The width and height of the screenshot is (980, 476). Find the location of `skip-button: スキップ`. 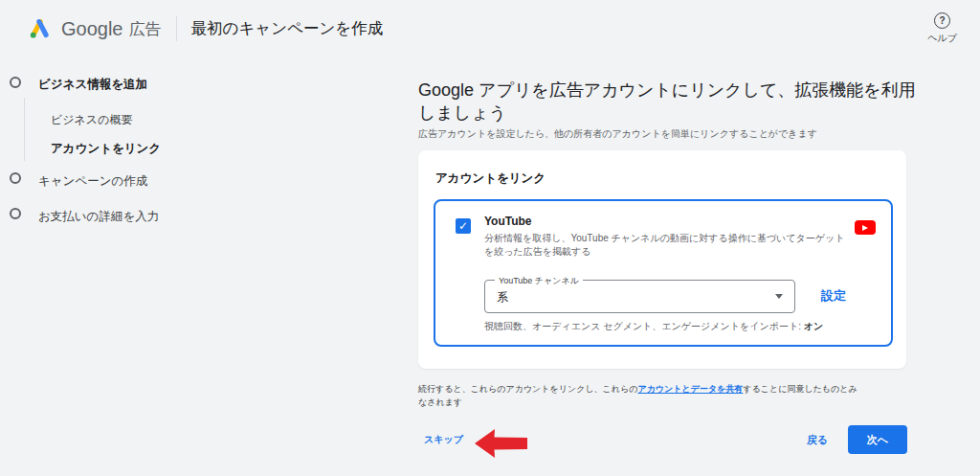

skip-button: スキップ is located at coordinates (444, 440).